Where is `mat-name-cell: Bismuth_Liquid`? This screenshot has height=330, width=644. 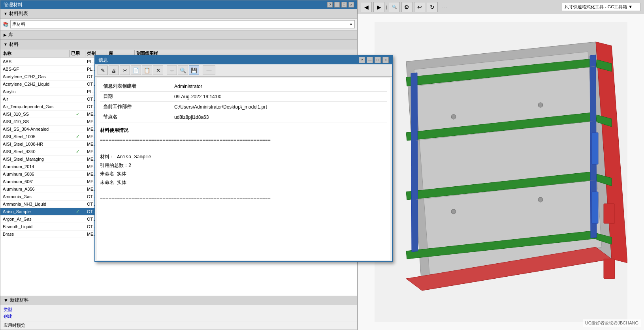
mat-name-cell: Bismuth_Liquid is located at coordinates (35, 227).